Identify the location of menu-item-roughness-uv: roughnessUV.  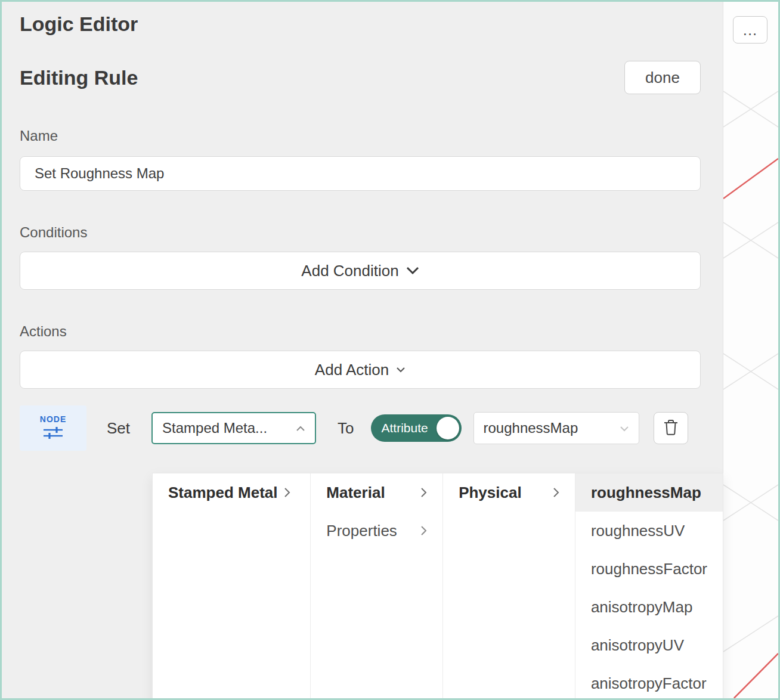
(649, 531).